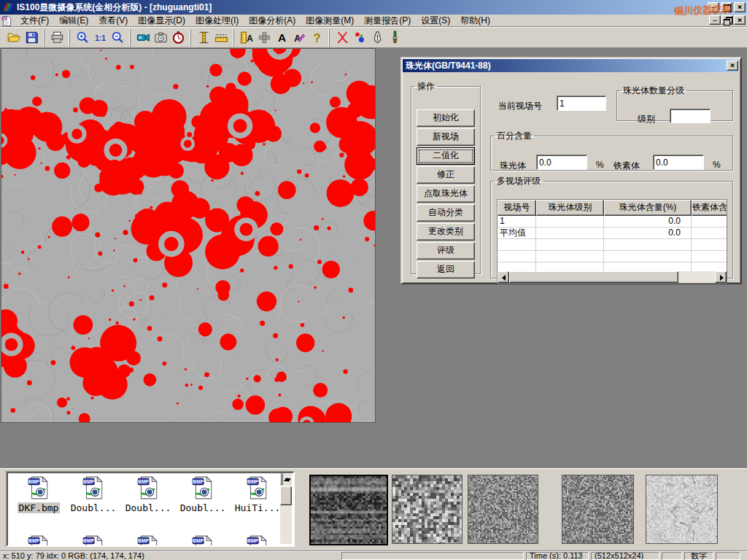  I want to click on op-button-7: 评级, so click(446, 251).